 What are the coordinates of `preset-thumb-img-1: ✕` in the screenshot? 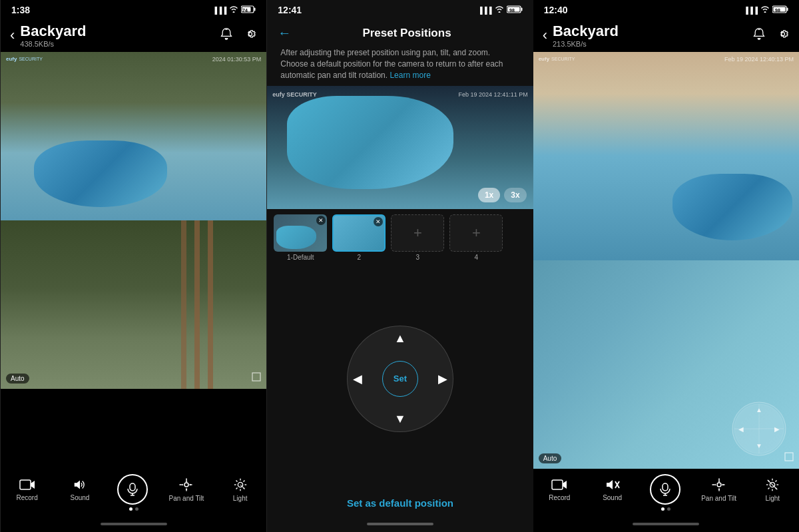 It's located at (300, 233).